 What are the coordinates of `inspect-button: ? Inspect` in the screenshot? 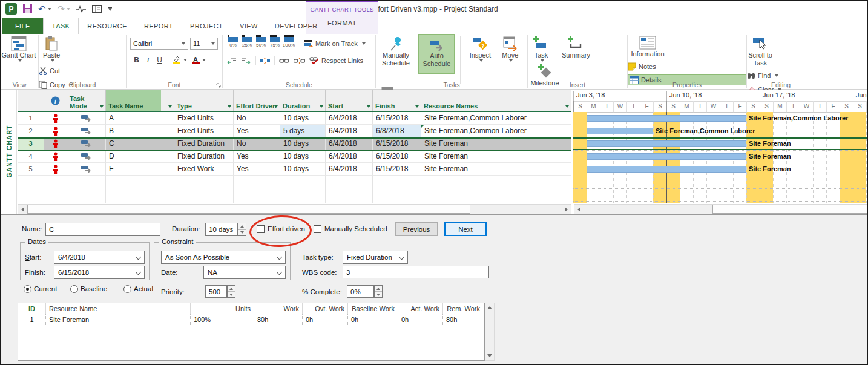 It's located at (480, 48).